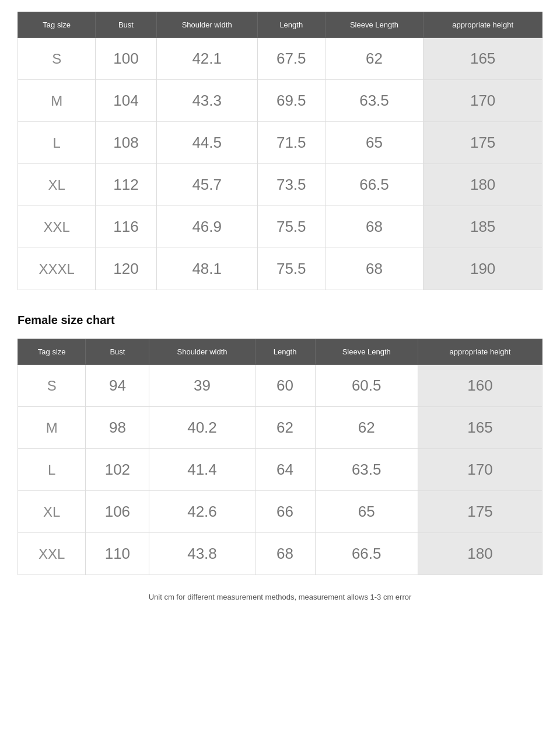 This screenshot has height=752, width=560. What do you see at coordinates (126, 143) in the screenshot?
I see `table-cell: 108` at bounding box center [126, 143].